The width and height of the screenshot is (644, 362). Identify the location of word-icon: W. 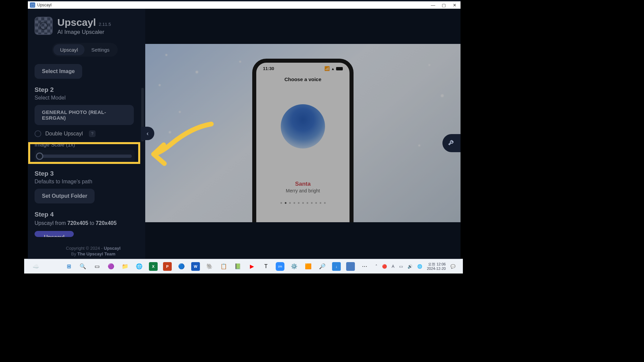
(196, 266).